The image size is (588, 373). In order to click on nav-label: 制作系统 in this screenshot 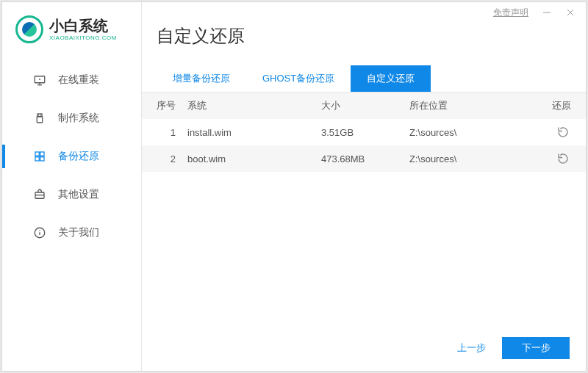, I will do `click(79, 118)`.